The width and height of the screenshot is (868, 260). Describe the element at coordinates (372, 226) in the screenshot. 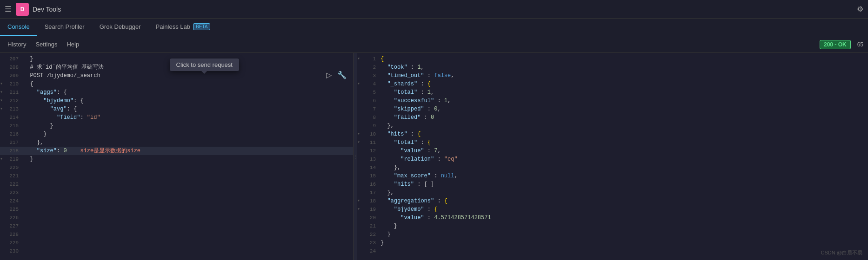

I see `resp-num: 21` at that location.